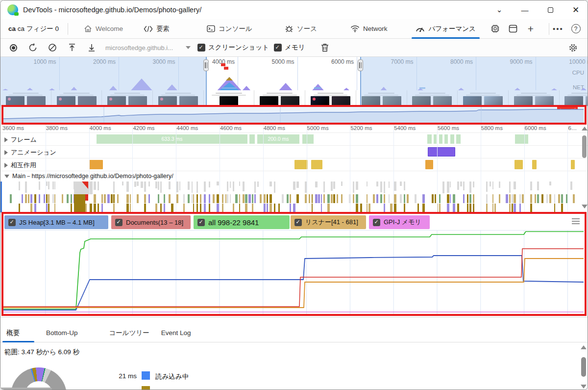 The height and width of the screenshot is (390, 588). I want to click on animations-track-header: アニメーション, so click(30, 153).